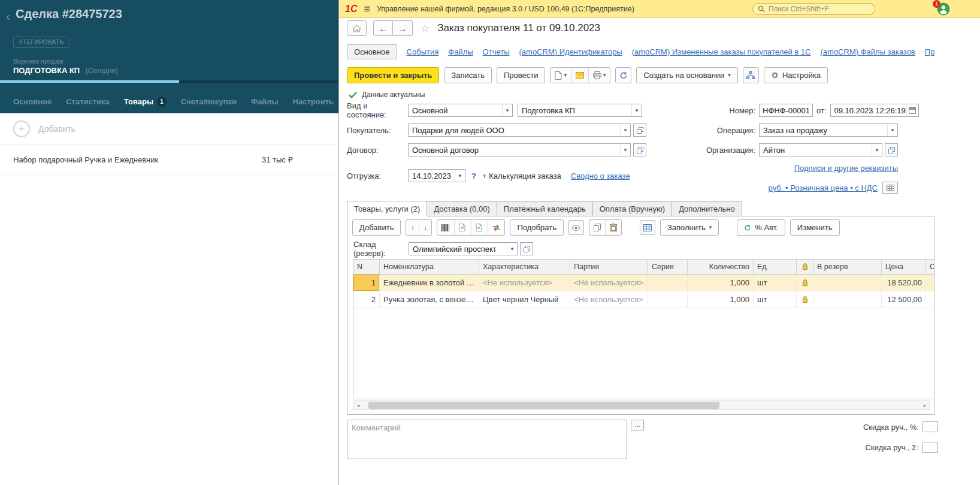  I want to click on col-series: Серия, so click(668, 267).